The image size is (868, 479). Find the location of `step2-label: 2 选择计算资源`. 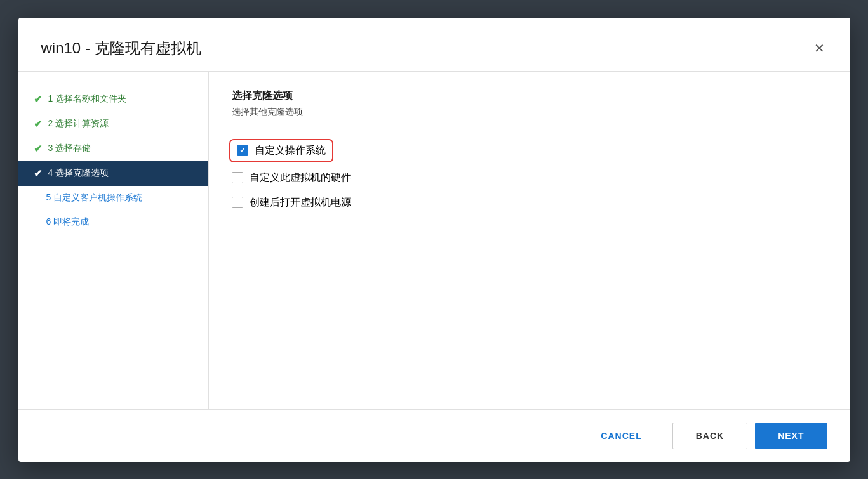

step2-label: 2 选择计算资源 is located at coordinates (79, 124).